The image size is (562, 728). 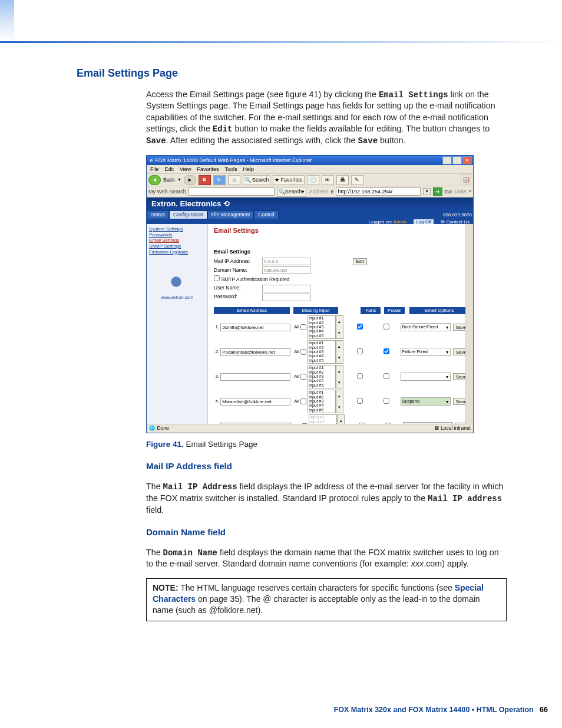 What do you see at coordinates (154, 169) in the screenshot?
I see `menu-file: File` at bounding box center [154, 169].